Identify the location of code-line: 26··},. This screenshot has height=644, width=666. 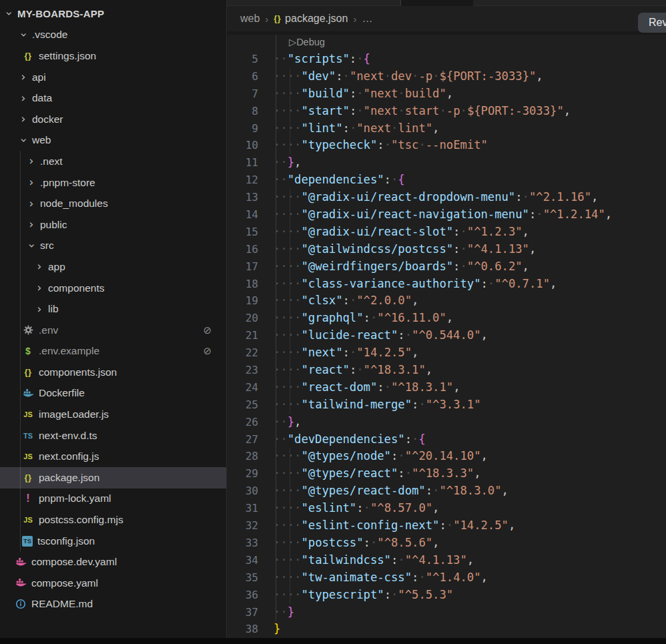
(446, 422).